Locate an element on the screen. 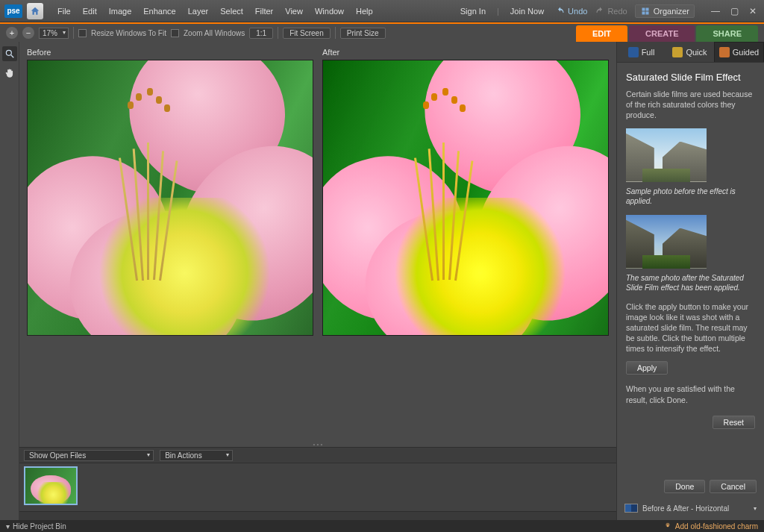 The width and height of the screenshot is (764, 532). menu-layer: Layer is located at coordinates (198, 11).